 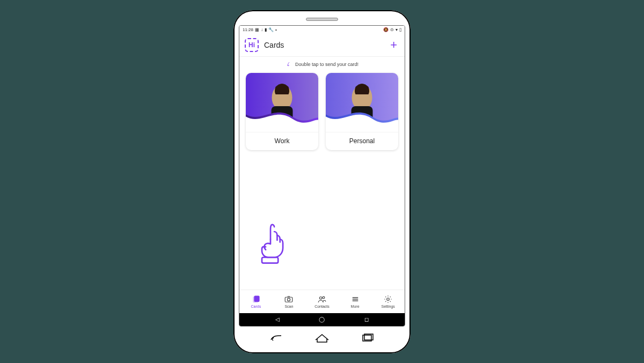 What do you see at coordinates (394, 45) in the screenshot?
I see `plus-icon: +` at bounding box center [394, 45].